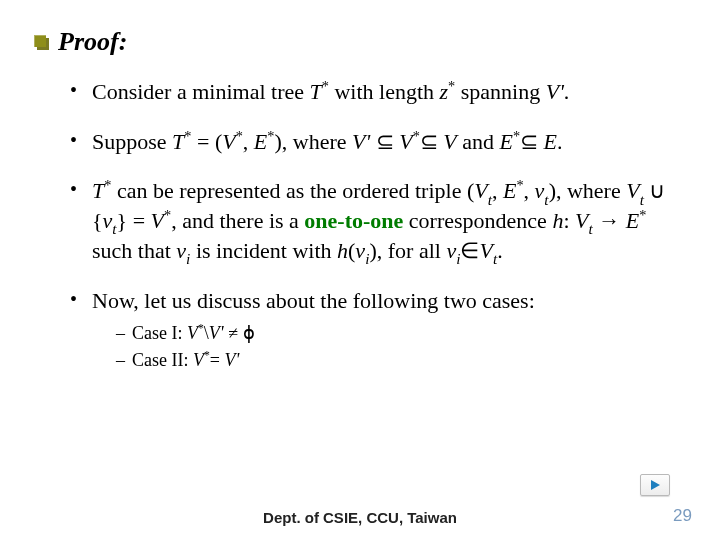 Image resolution: width=720 pixels, height=540 pixels. What do you see at coordinates (357, 42) in the screenshot?
I see `title-row: Proof:` at bounding box center [357, 42].